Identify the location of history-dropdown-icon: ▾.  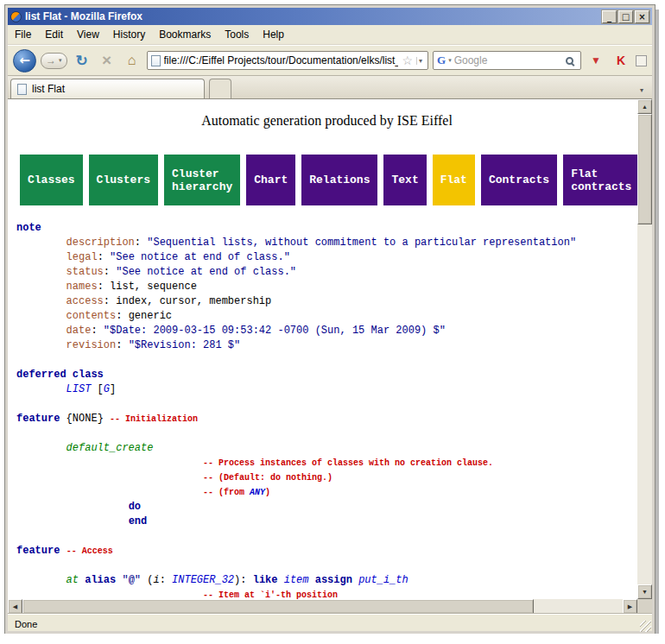
(60, 60).